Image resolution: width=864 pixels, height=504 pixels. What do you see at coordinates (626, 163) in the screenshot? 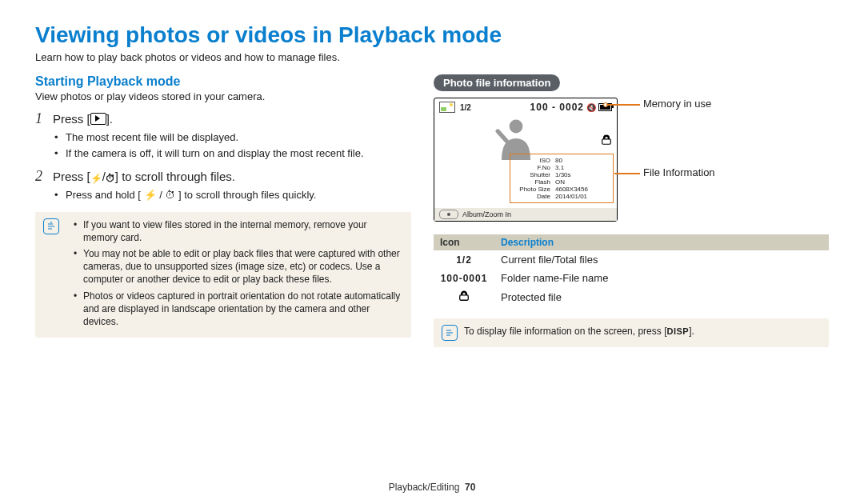
I see `lcd-diagram: 1/2 100 - 0002 🔇` at bounding box center [626, 163].